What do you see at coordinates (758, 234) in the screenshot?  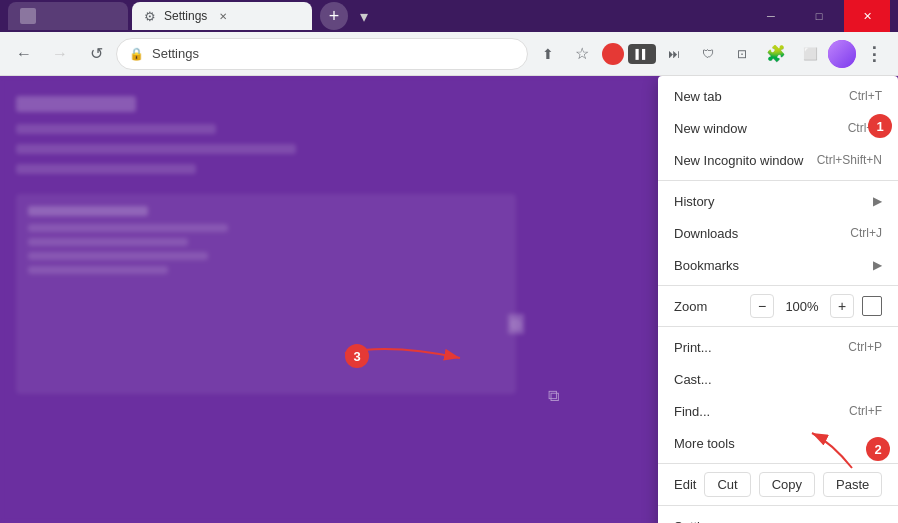 I see `downloads-label: Downloads` at bounding box center [758, 234].